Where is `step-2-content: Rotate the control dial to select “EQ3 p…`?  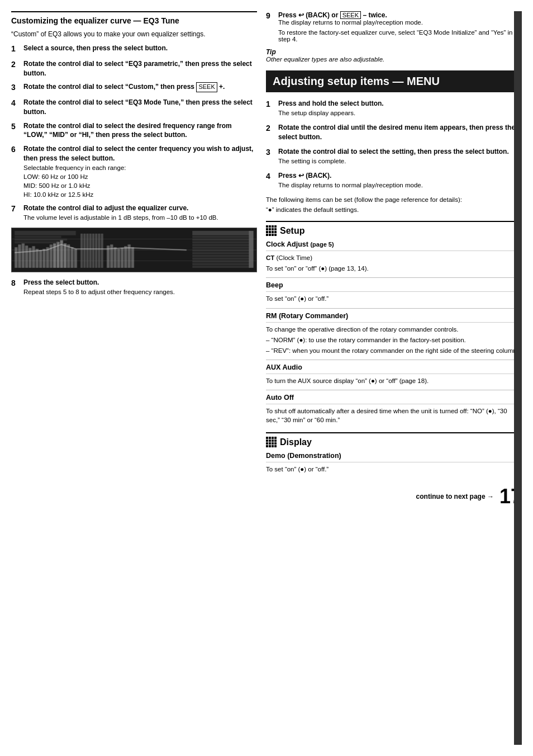 step-2-content: Rotate the control dial to select “EQ3 p… is located at coordinates (140, 69).